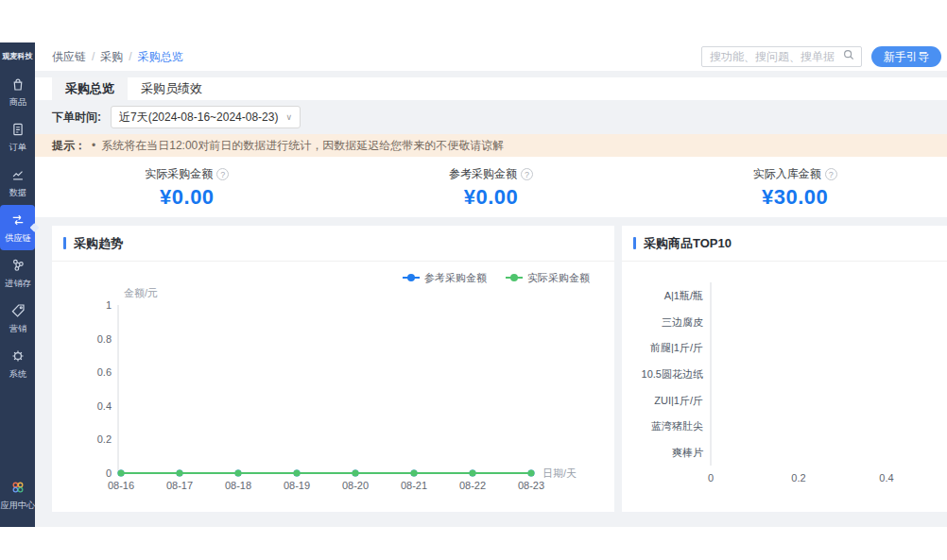  Describe the element at coordinates (559, 278) in the screenshot. I see `legend-label: 实际采购金额` at that location.